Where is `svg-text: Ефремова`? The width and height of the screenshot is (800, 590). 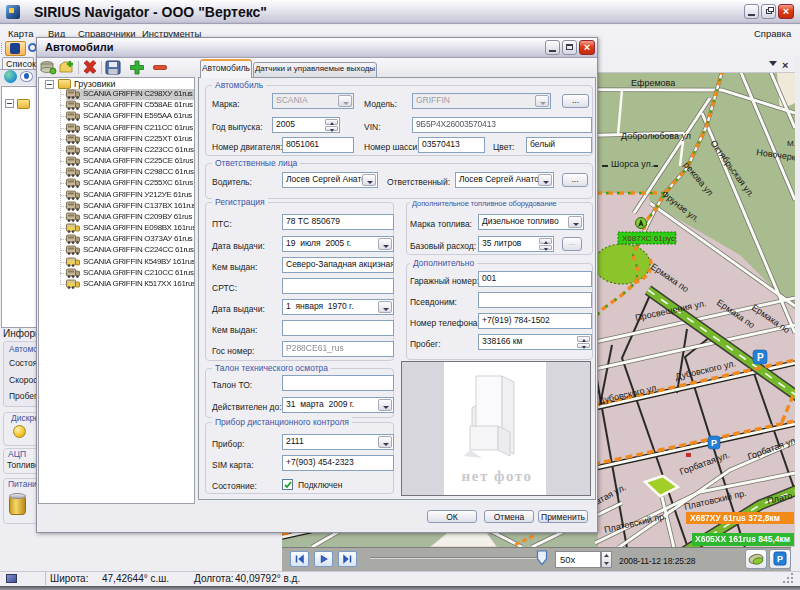 svg-text: Ефремова is located at coordinates (653, 83).